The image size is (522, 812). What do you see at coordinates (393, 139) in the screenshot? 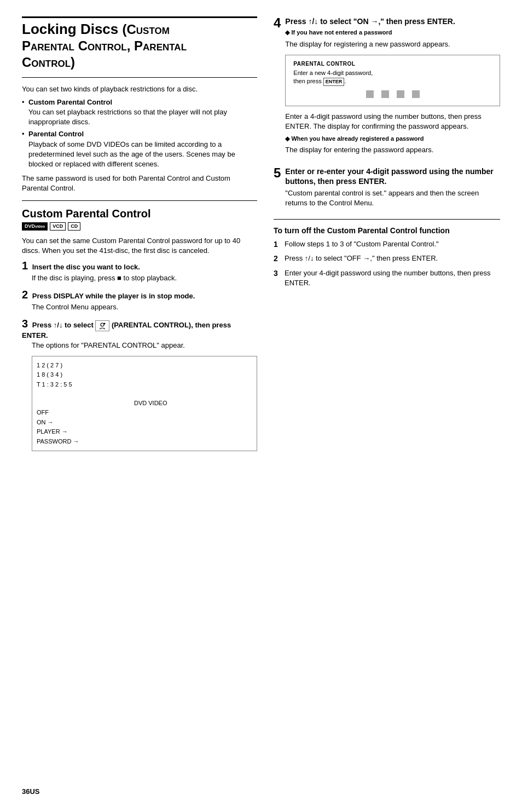
I see `sub2-label: When you have already registered a passw…` at bounding box center [393, 139].